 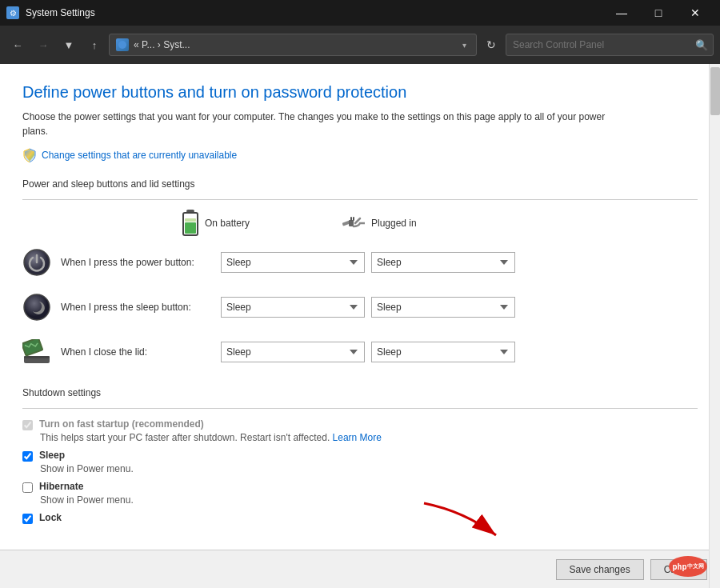 I want to click on fast-startup-label: Turn on fast startup (recommended), so click(x=122, y=424).